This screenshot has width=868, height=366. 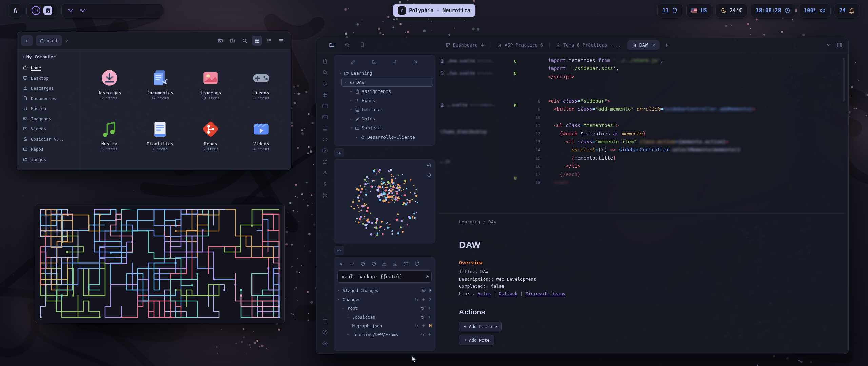 What do you see at coordinates (269, 41) in the screenshot?
I see `list-icon` at bounding box center [269, 41].